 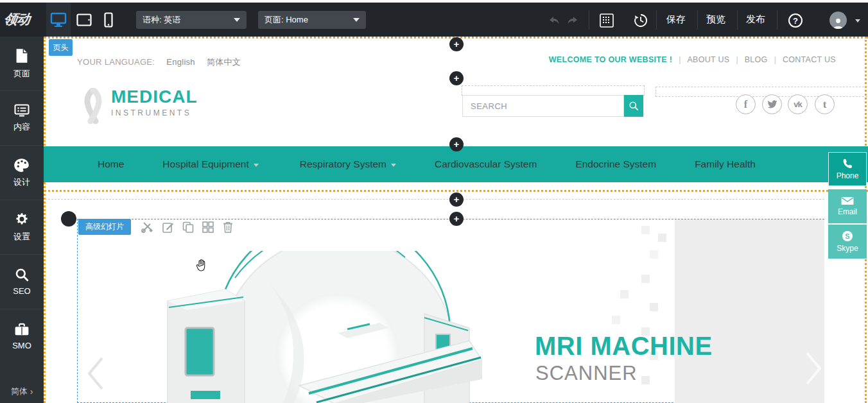 What do you see at coordinates (58, 19) in the screenshot?
I see `device-desktop-tab` at bounding box center [58, 19].